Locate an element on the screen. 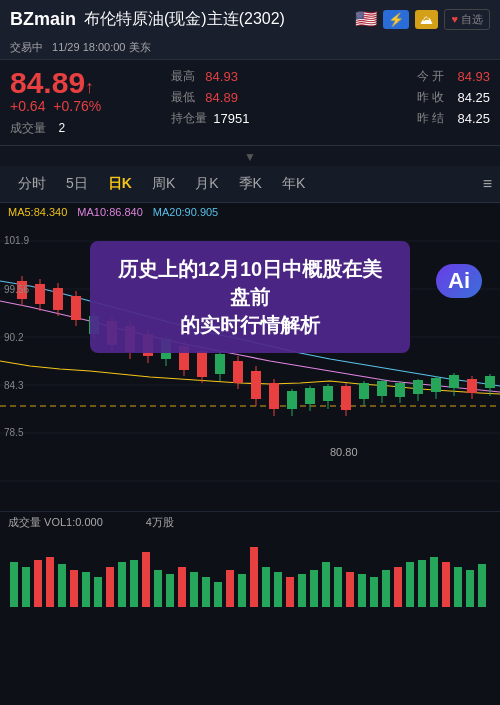  header-icons: 🇺🇸 ⚡ ⛰ ♥ 自选 is located at coordinates (422, 19).